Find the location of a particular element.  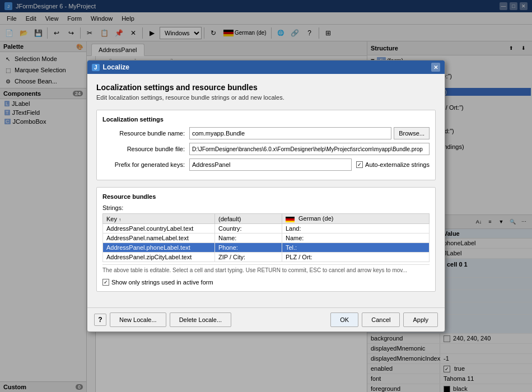

dialog-footer-right: OK Cancel Apply is located at coordinates (384, 320).